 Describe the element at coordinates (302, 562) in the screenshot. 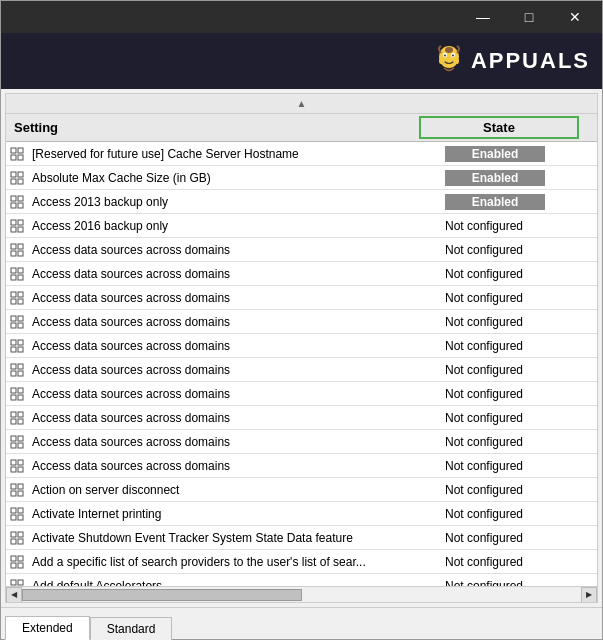

I see `table-row: Add a specific list of search providers …` at that location.